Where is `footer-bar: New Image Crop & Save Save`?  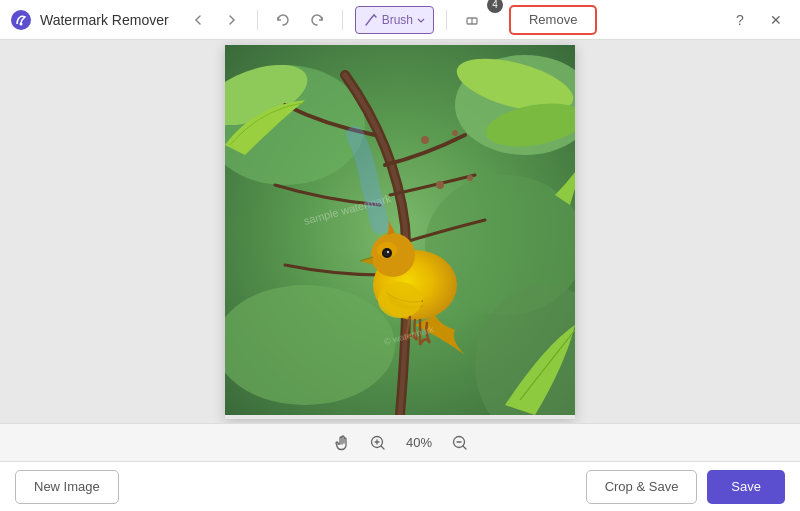 footer-bar: New Image Crop & Save Save is located at coordinates (400, 486).